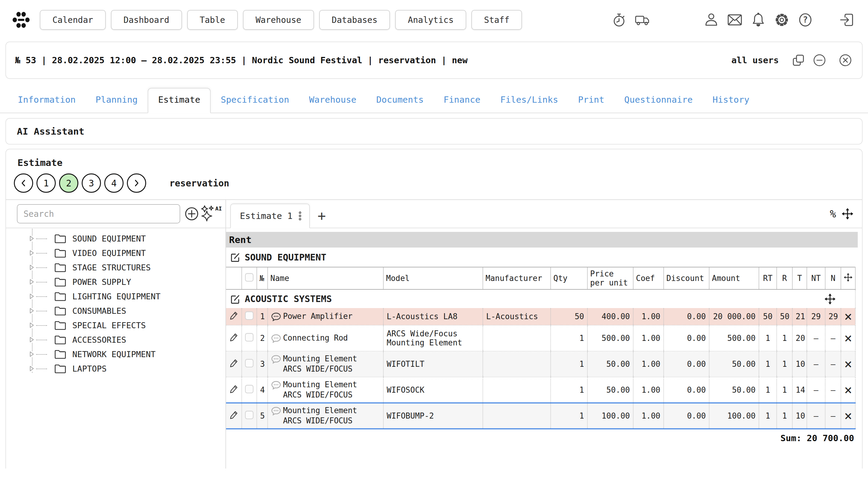 This screenshot has height=480, width=868. Describe the element at coordinates (433, 278) in the screenshot. I see `col-model: Model` at that location.